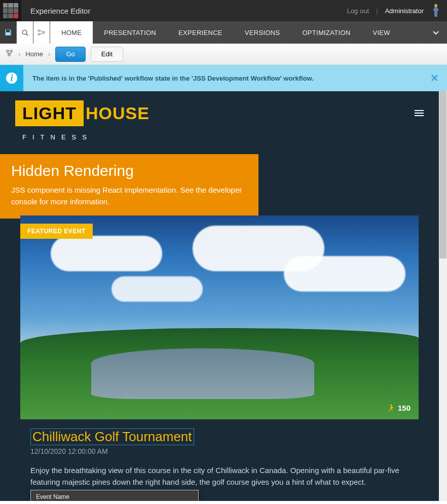  Describe the element at coordinates (225, 451) in the screenshot. I see `event-date: 12/10/2020 12:00:00 AM` at that location.